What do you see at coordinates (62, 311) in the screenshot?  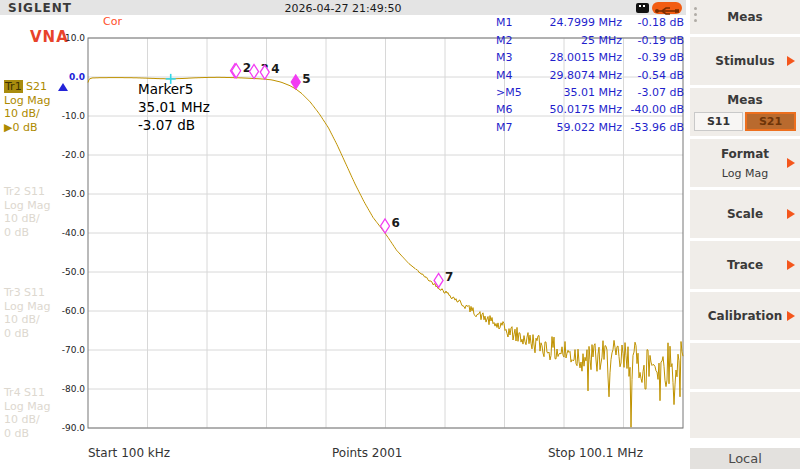 I see `y-axis-tick-label: -60.0` at bounding box center [62, 311].